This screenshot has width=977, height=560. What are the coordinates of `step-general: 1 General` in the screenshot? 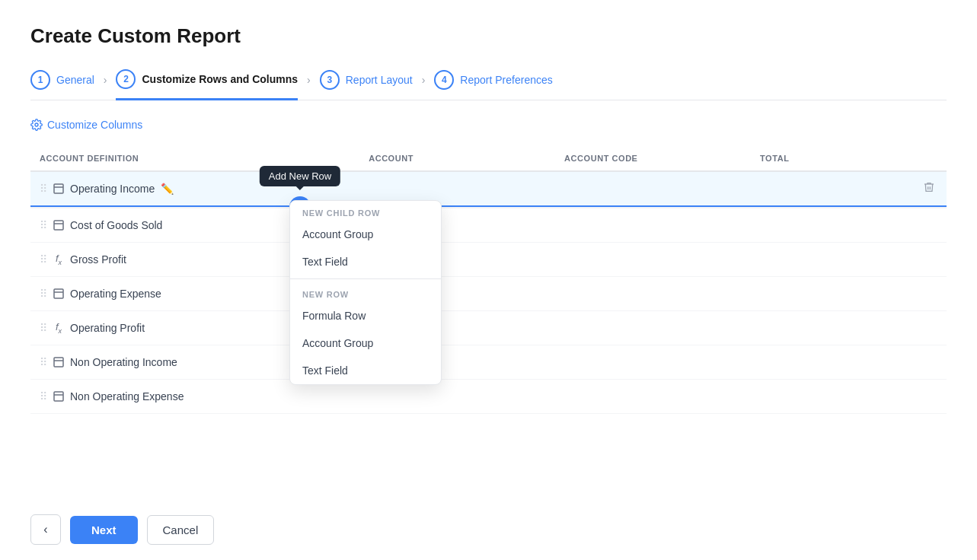 It's located at (62, 84).